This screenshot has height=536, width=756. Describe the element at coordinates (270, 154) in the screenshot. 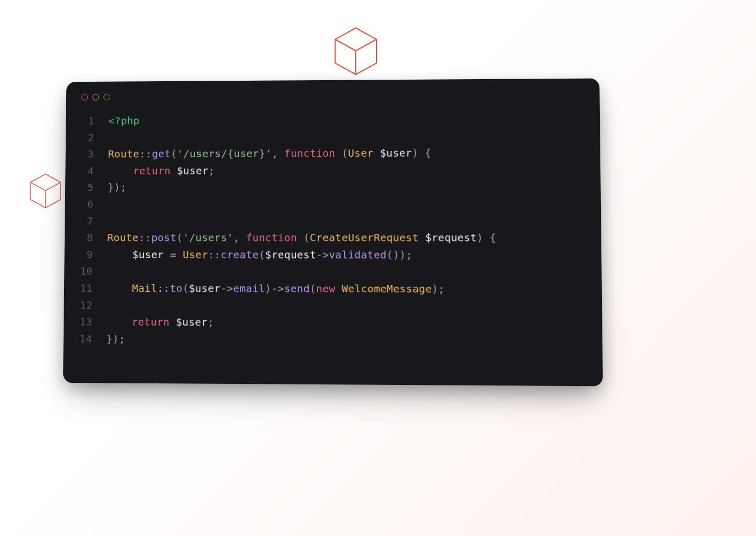

I see `line-content: Route::get('/users/{user}', function (Us…` at that location.